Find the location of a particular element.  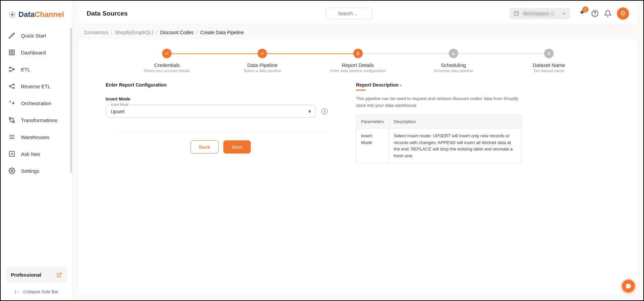

chevron-down-icon is located at coordinates (564, 14).